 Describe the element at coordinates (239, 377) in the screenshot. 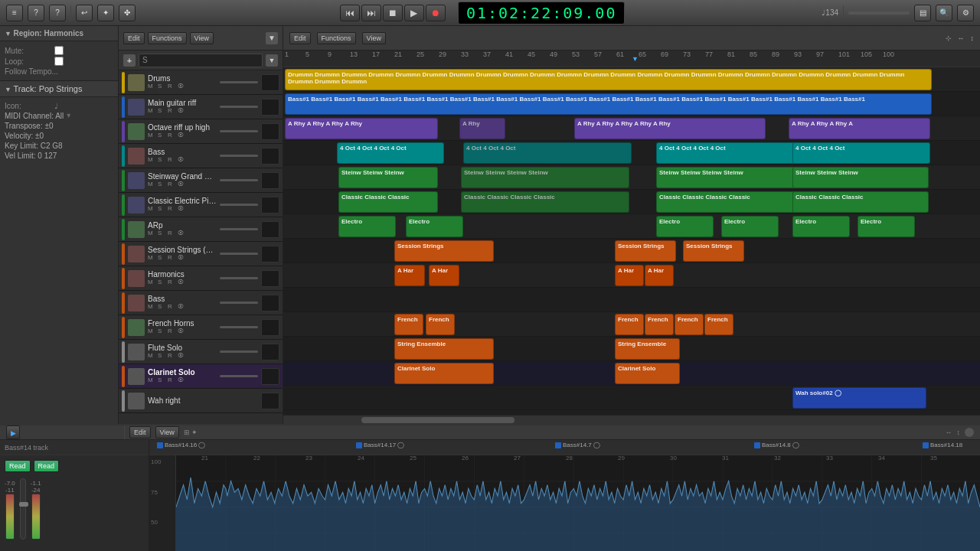

I see `track-fader-clarinet` at that location.